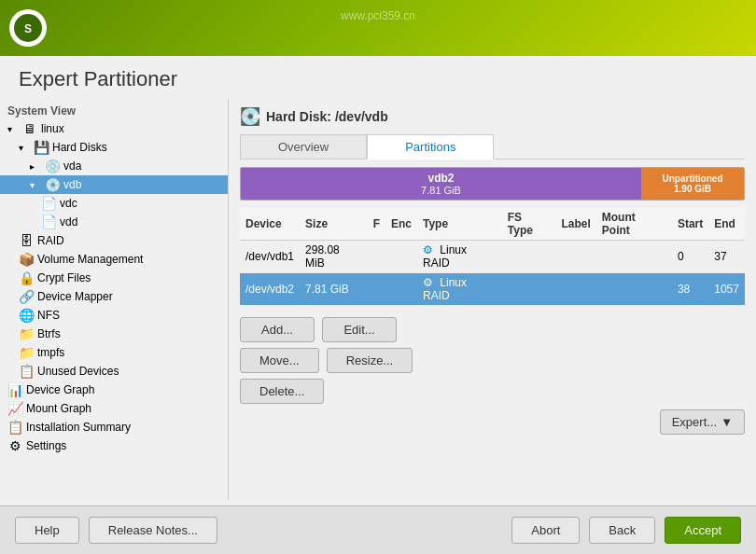 The width and height of the screenshot is (756, 554). Describe the element at coordinates (50, 241) in the screenshot. I see `sidebar-item-label: RAID` at that location.